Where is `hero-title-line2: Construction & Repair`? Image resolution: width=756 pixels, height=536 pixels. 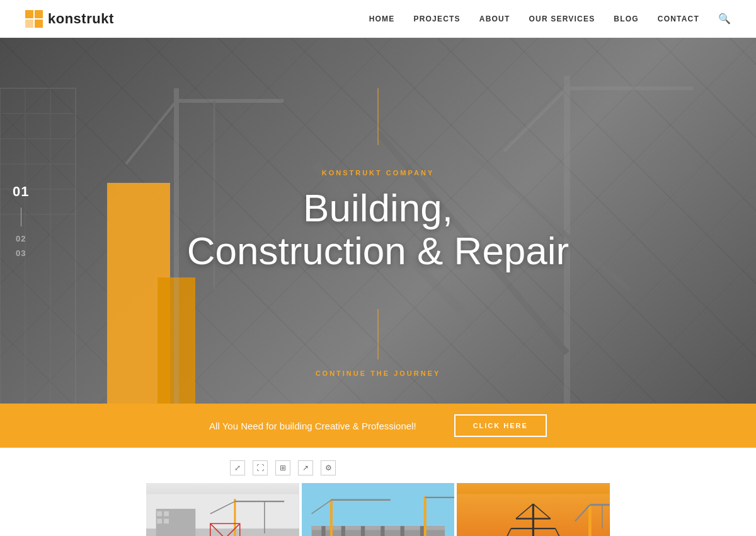 hero-title-line2: Construction & Repair is located at coordinates (378, 251).